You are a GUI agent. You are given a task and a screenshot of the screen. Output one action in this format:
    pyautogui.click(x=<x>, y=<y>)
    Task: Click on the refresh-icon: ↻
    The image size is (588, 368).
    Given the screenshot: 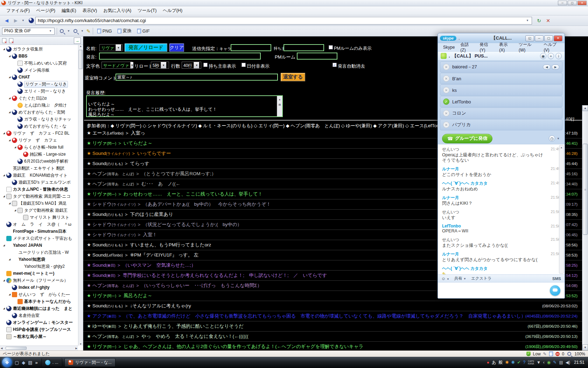 What is the action you would take?
    pyautogui.click(x=539, y=21)
    